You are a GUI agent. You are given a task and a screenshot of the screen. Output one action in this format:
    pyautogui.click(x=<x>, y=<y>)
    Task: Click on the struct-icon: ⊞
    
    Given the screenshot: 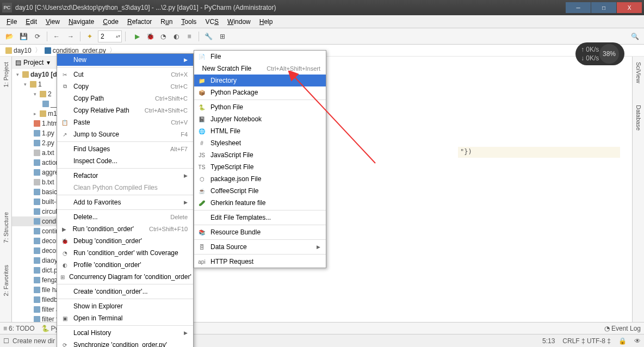 What is the action you would take?
    pyautogui.click(x=222, y=36)
    